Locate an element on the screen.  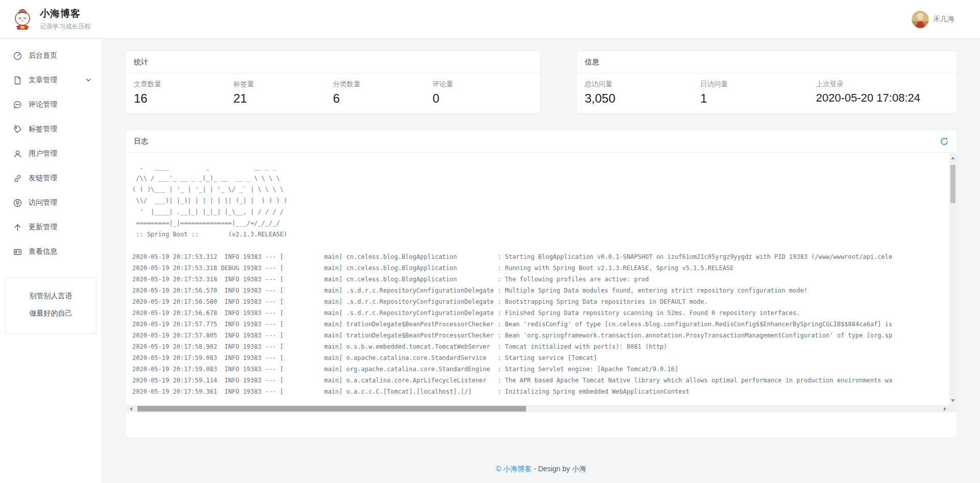
motto-line-1: 别管别人言语 is located at coordinates (51, 296).